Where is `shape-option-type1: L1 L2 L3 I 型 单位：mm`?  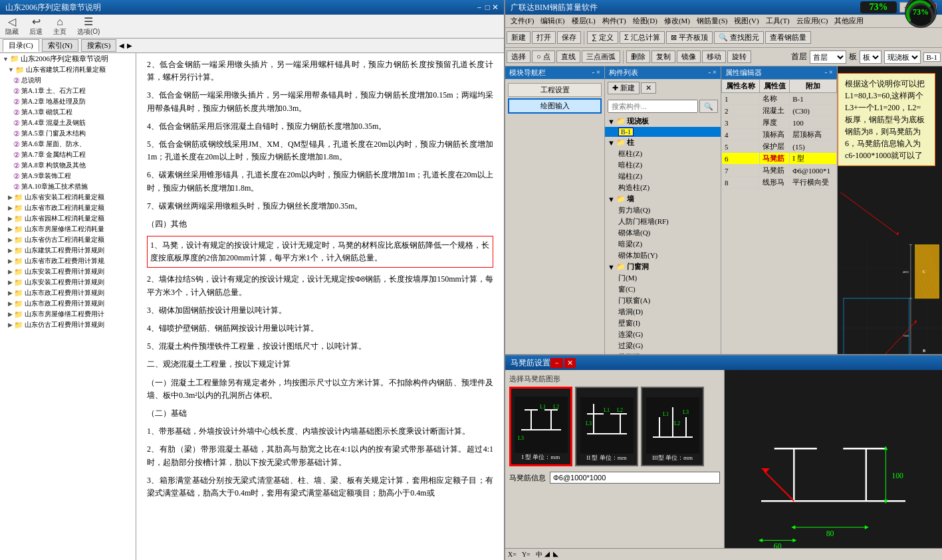
shape-option-type1: L1 L2 L3 I 型 单位：mm is located at coordinates (541, 426).